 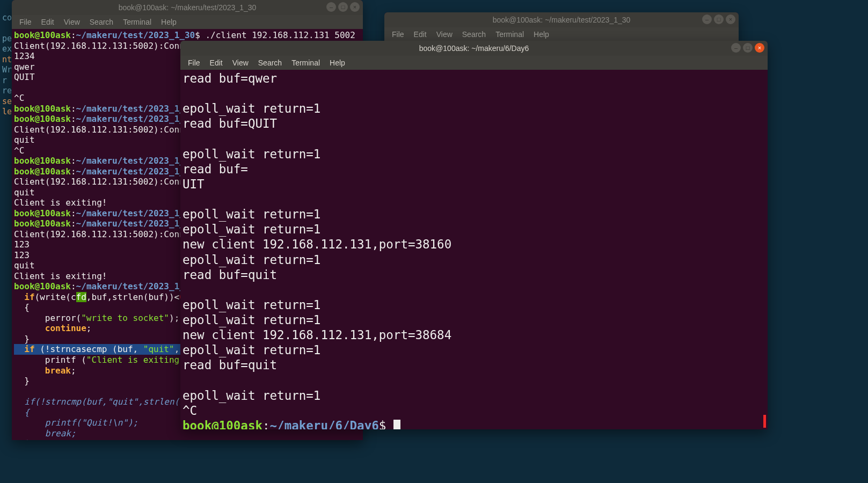 What do you see at coordinates (397, 425) in the screenshot?
I see `cursor` at bounding box center [397, 425].